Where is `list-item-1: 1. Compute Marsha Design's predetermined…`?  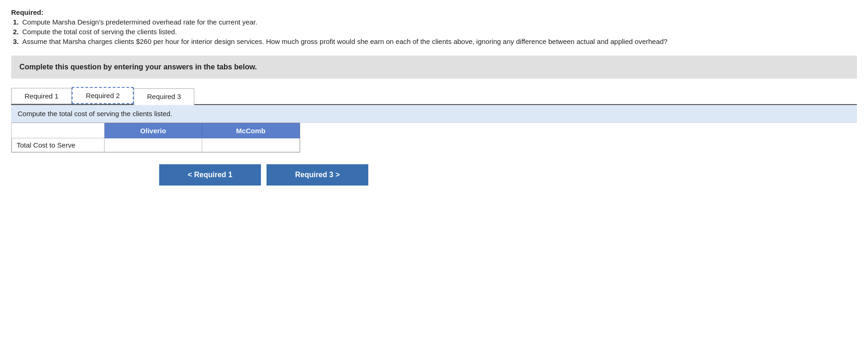 list-item-1: 1. Compute Marsha Design's predetermined… is located at coordinates (435, 22).